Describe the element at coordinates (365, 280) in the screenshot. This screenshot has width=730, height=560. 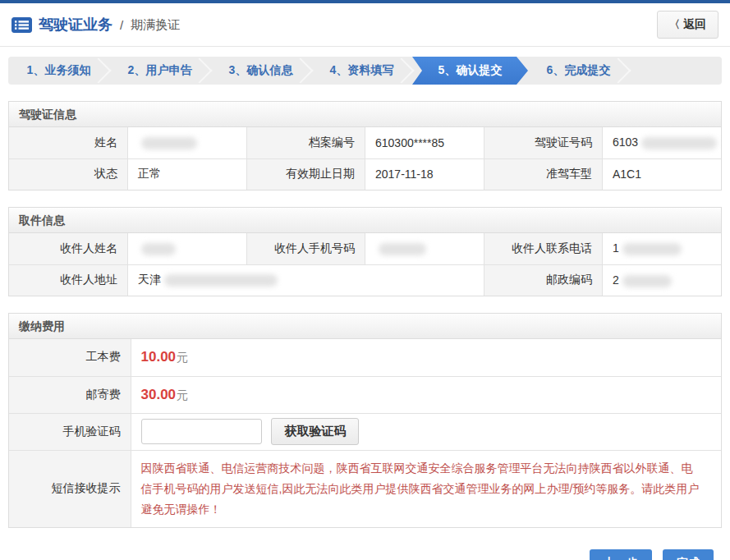
I see `table-row: 收件人地址 天津 邮政编码 2` at that location.